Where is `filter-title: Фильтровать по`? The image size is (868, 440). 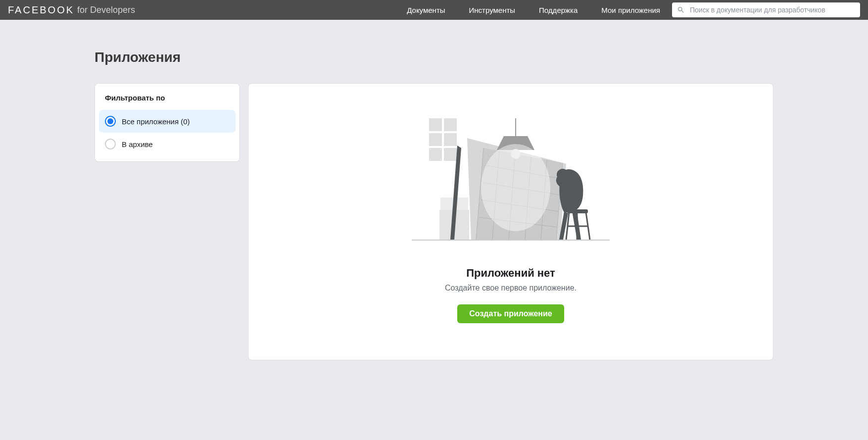
filter-title: Фильтровать по is located at coordinates (167, 100).